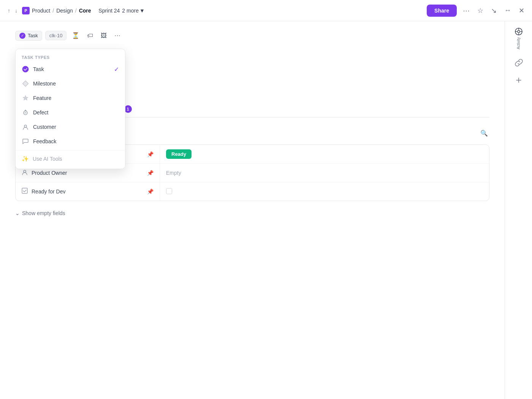 The height and width of the screenshot is (399, 532). I want to click on breadcrumb-design: Design, so click(65, 11).